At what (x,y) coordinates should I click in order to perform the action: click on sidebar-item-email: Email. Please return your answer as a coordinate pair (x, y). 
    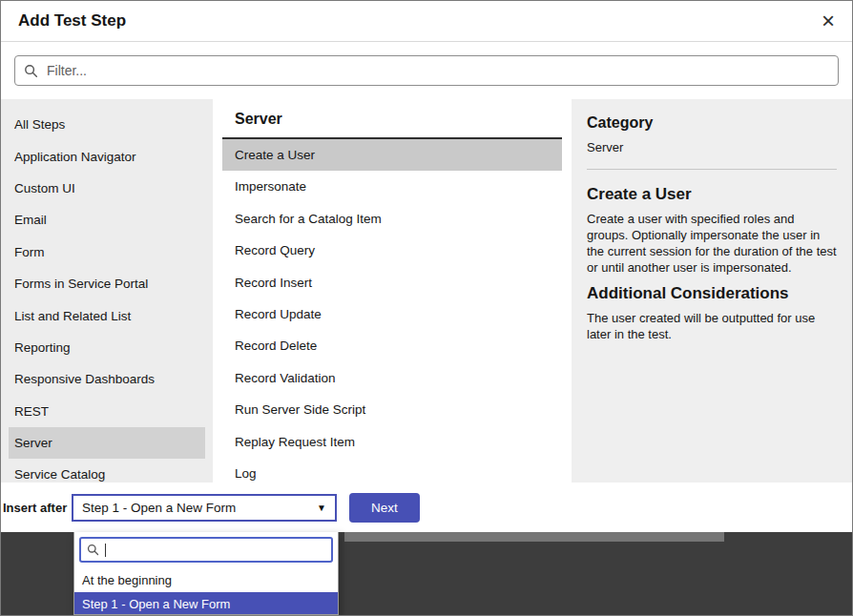
    Looking at the image, I should click on (107, 219).